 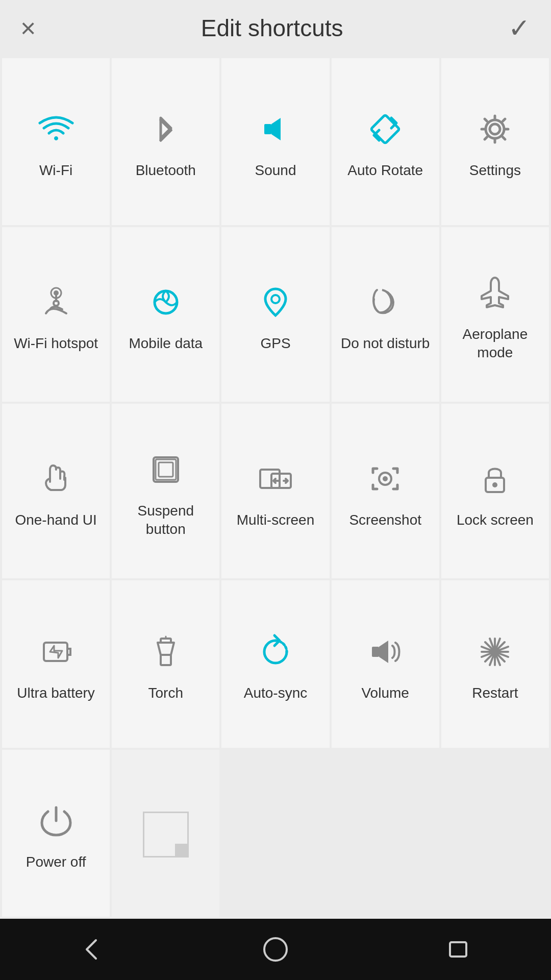 I want to click on aeroplane-label: Aeroplane mode, so click(x=495, y=344).